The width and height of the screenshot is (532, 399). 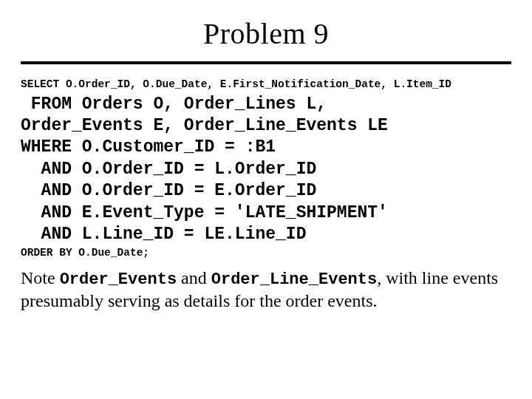 I want to click on note-mid: and, so click(x=194, y=278).